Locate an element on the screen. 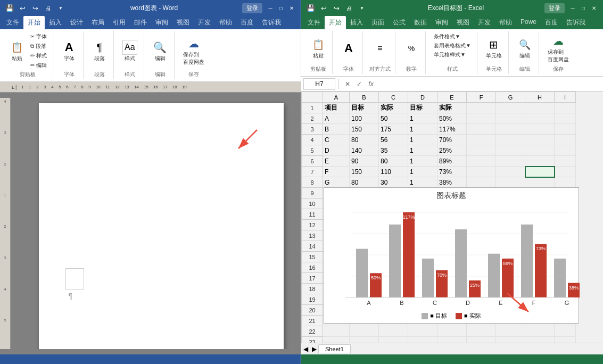 This screenshot has width=603, height=364. row-header-15: 15 is located at coordinates (312, 257).